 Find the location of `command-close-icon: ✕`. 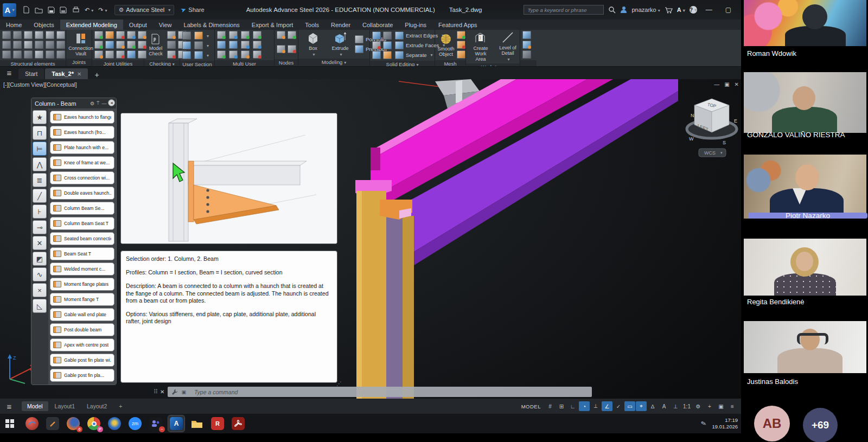

command-close-icon: ✕ is located at coordinates (162, 392).